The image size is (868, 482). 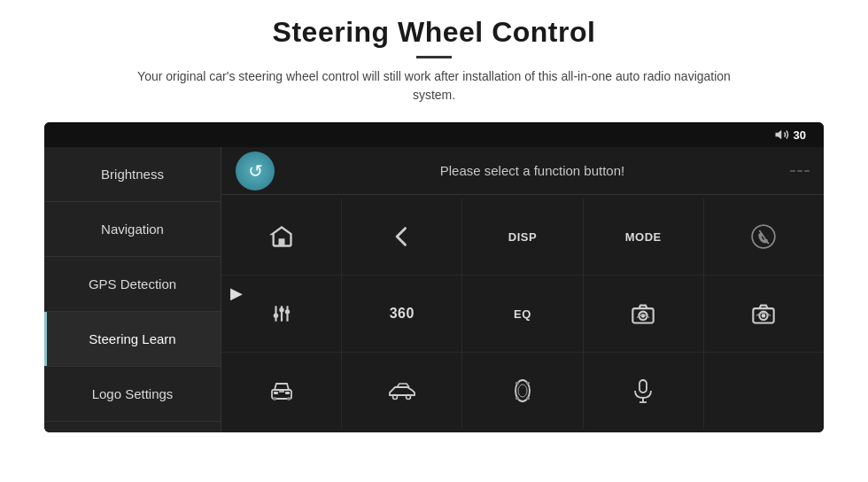 What do you see at coordinates (763, 391) in the screenshot?
I see `empty-button` at bounding box center [763, 391].